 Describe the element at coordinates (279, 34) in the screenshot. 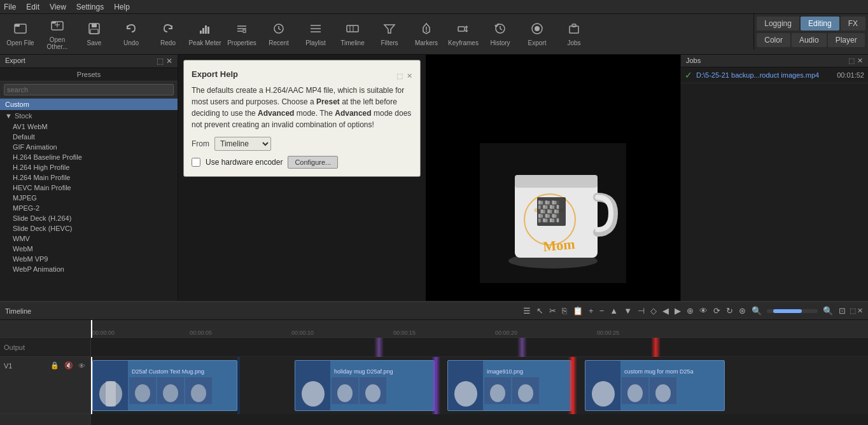

I see `recent-button: Recent` at that location.